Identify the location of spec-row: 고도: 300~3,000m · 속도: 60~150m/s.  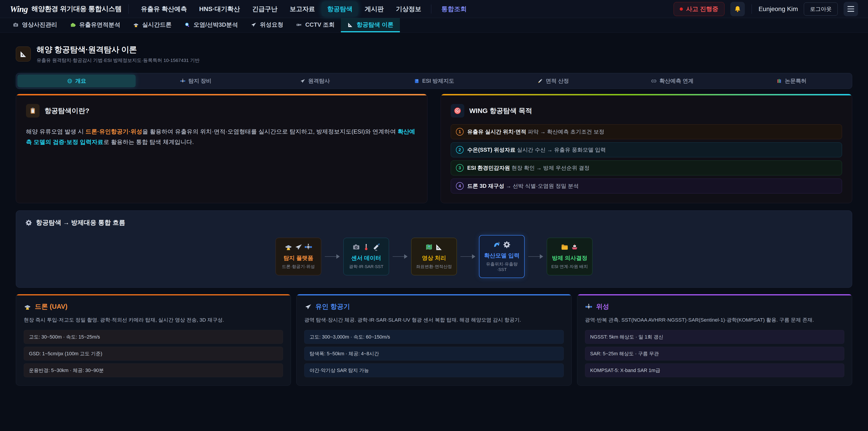
(434, 337).